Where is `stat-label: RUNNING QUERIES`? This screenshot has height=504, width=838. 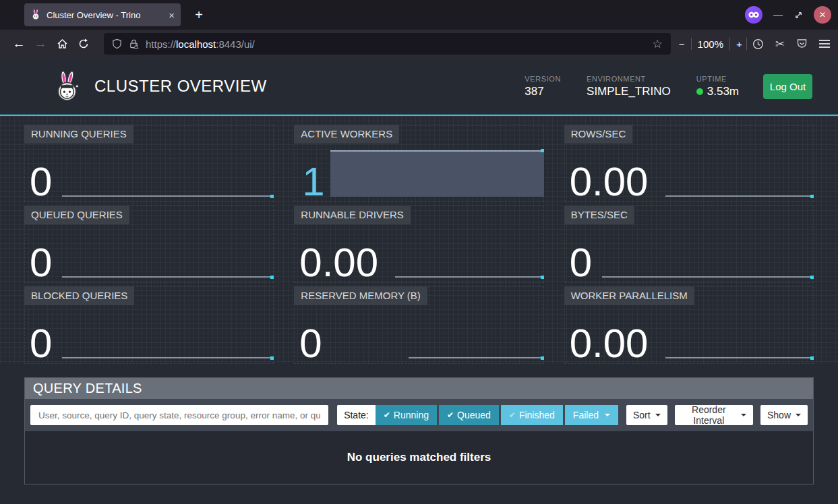
stat-label: RUNNING QUERIES is located at coordinates (79, 134).